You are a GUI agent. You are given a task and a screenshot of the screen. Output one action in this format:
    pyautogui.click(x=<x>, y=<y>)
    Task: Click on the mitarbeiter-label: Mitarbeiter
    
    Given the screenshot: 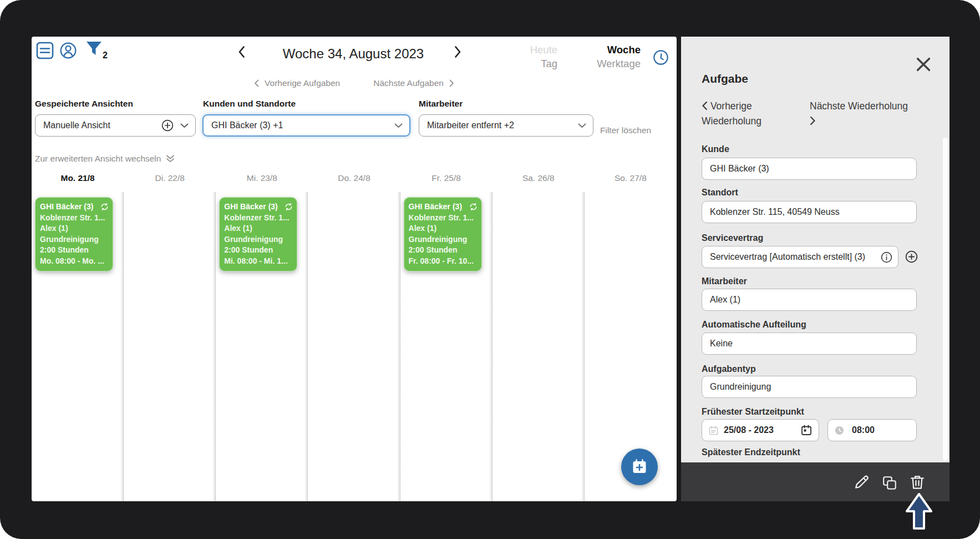 What is the action you would take?
    pyautogui.click(x=724, y=281)
    